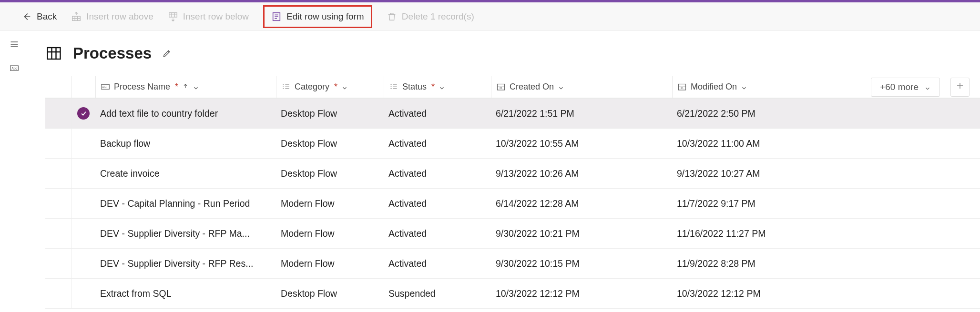 The width and height of the screenshot is (980, 312). I want to click on column-header-status: Status *, so click(438, 87).